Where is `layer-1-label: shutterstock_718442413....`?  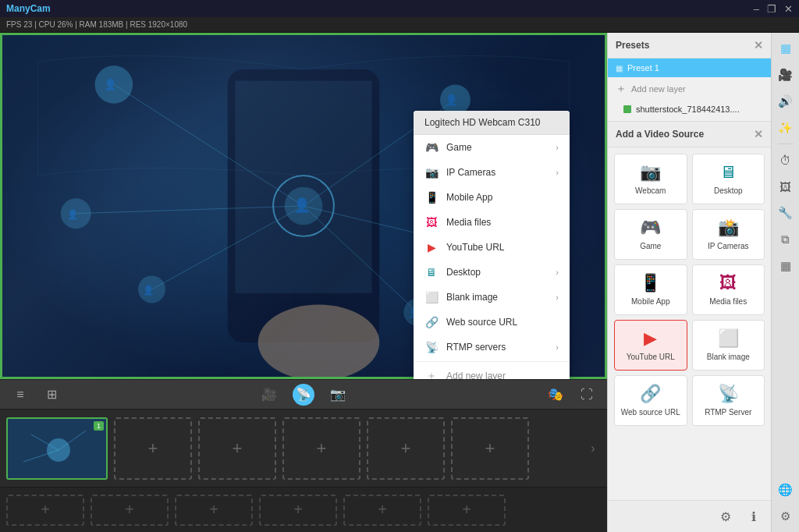 layer-1-label: shutterstock_718442413.... is located at coordinates (688, 109).